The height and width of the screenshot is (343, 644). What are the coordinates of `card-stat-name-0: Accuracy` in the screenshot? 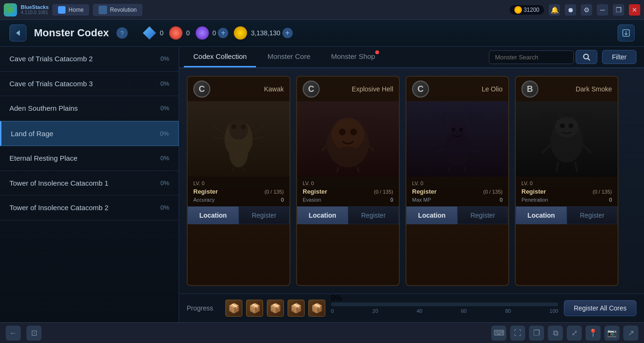 It's located at (204, 200).